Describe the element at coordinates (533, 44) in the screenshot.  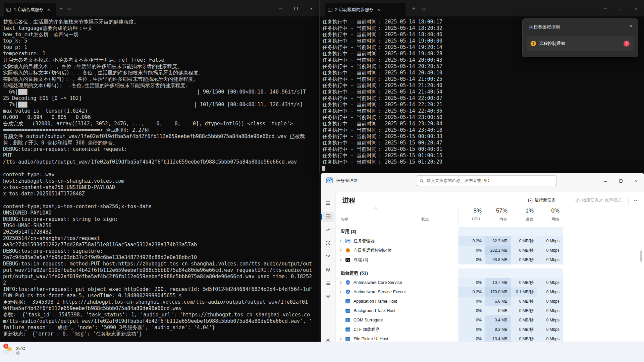
I see `warning-icon: !` at that location.